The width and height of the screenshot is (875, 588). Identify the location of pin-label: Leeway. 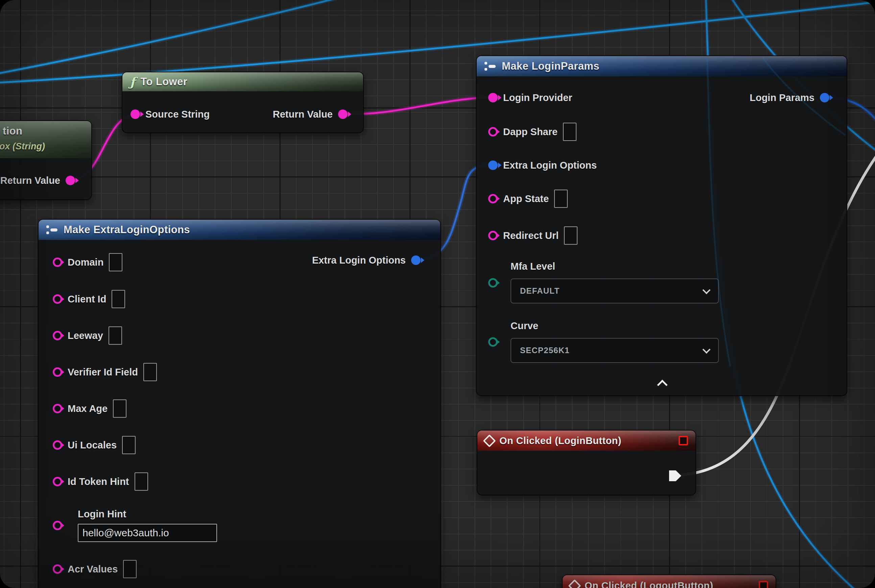
(86, 336).